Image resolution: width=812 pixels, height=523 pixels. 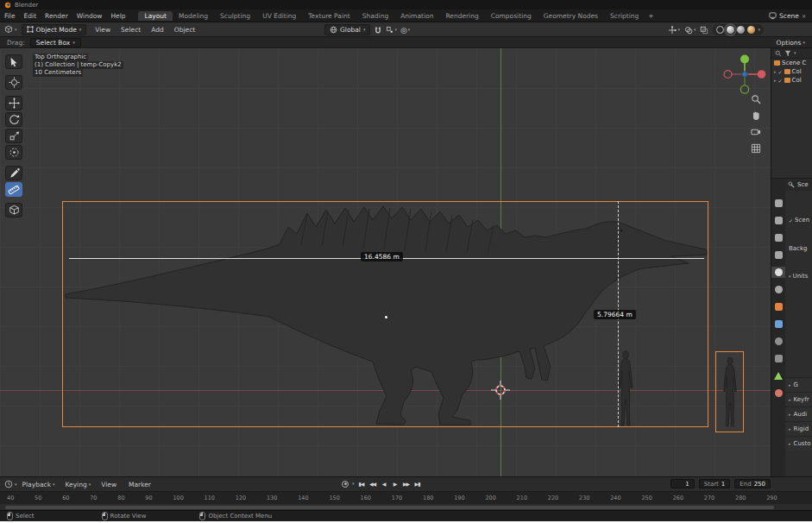 What do you see at coordinates (406, 497) in the screenshot?
I see `frame-ruler: 4050607080901001101201301401501601701801…` at bounding box center [406, 497].